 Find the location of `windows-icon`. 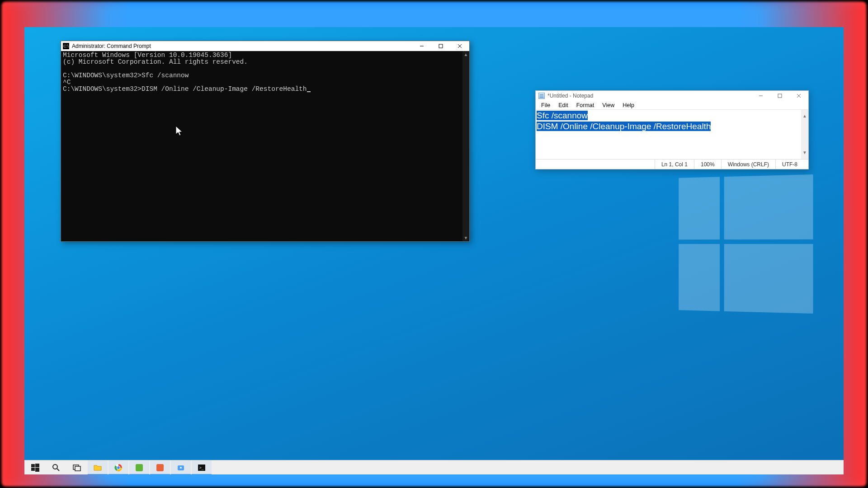

windows-icon is located at coordinates (35, 468).